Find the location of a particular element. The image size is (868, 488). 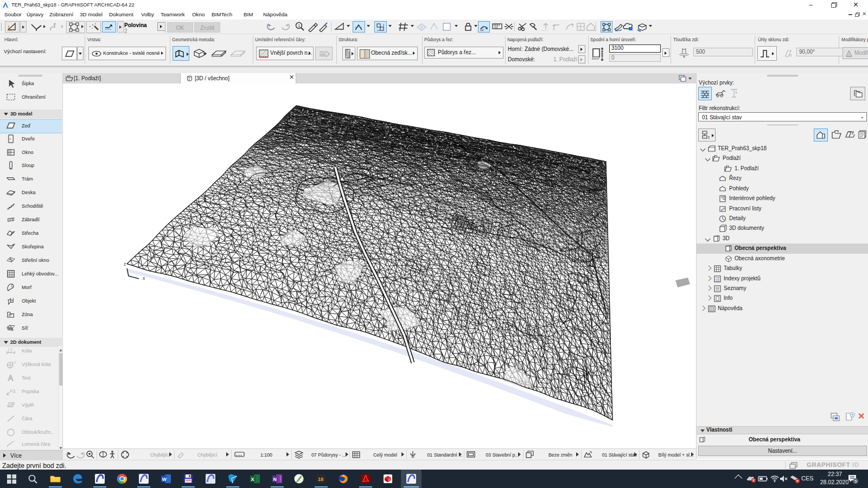

svg-text: α is located at coordinates (791, 55).